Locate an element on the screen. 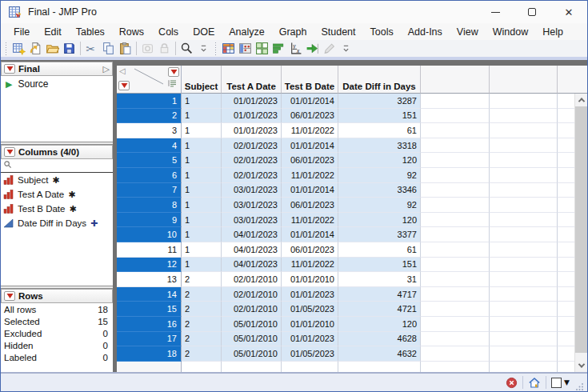  close-button: ✕ is located at coordinates (569, 12).